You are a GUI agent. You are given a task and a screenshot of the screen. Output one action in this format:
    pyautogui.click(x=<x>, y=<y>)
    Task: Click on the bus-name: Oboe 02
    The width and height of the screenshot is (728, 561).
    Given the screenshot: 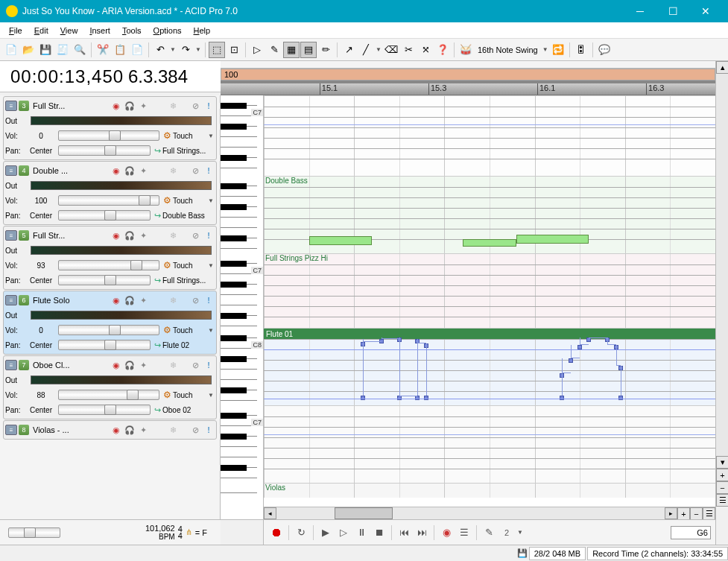 What is the action you would take?
    pyautogui.click(x=189, y=410)
    